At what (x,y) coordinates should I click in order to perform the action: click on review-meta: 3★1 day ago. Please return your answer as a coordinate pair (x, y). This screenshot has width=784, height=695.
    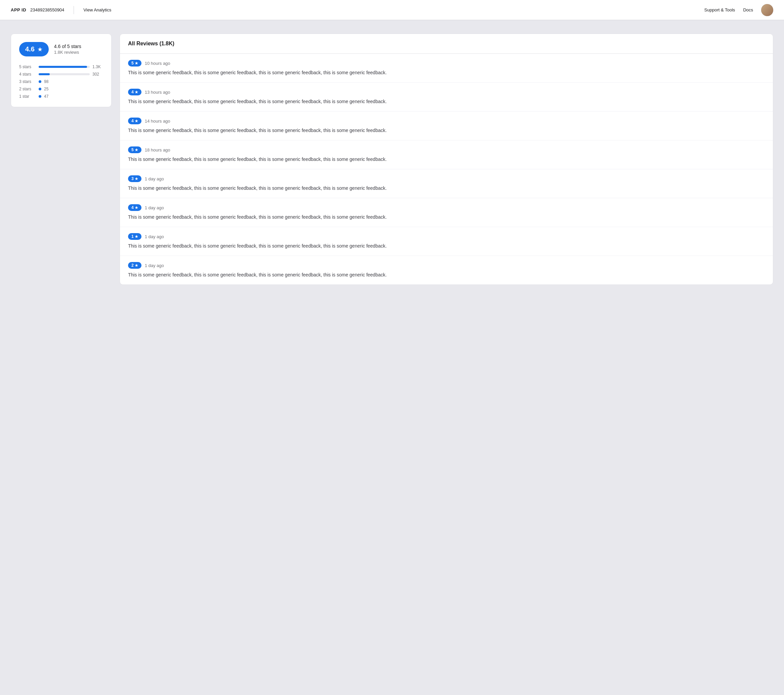
    Looking at the image, I should click on (446, 179).